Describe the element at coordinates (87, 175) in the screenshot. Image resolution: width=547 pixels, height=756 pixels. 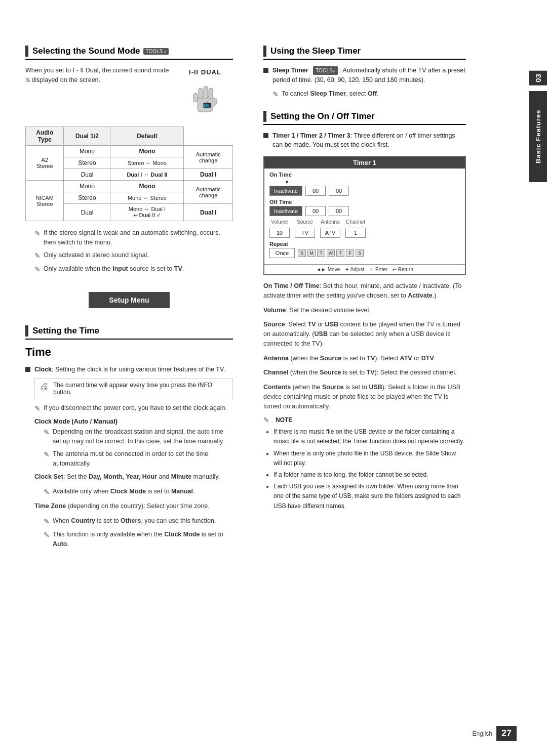
I see `dual-type: Dual` at that location.